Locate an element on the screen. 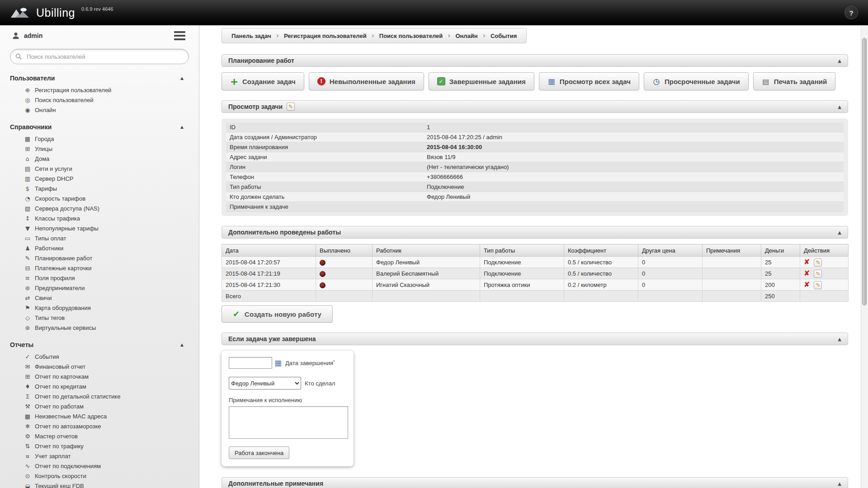  scrollbar-thumb is located at coordinates (864, 172).